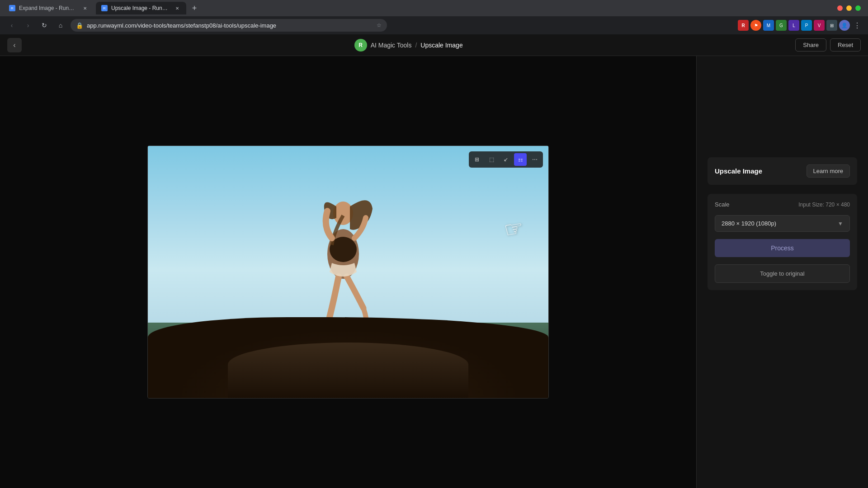  What do you see at coordinates (769, 25) in the screenshot?
I see `ext-icon-3: M` at bounding box center [769, 25].